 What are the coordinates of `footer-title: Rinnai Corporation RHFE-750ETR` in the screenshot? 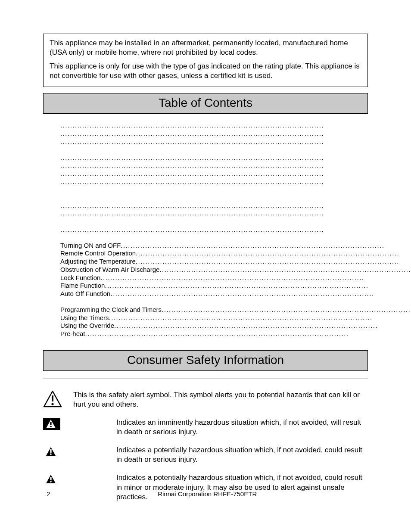 It's located at (207, 494).